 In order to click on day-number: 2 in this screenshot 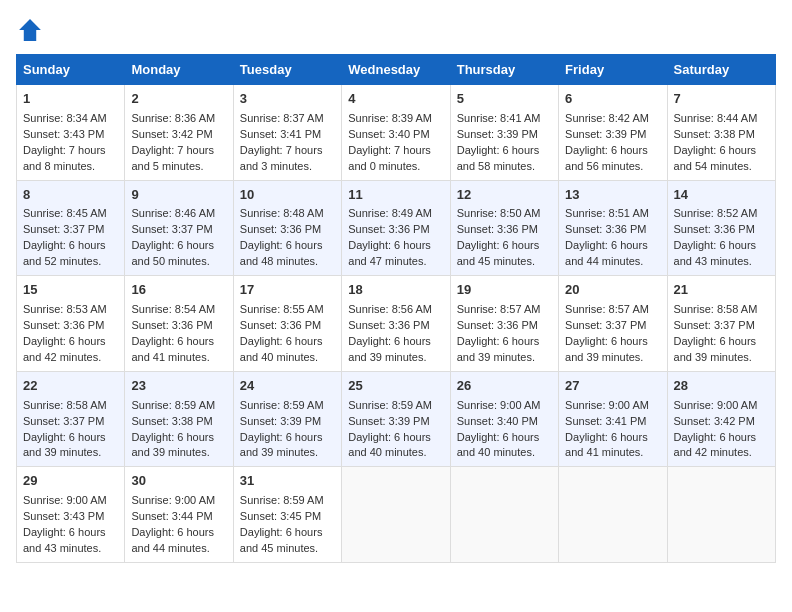, I will do `click(178, 100)`.